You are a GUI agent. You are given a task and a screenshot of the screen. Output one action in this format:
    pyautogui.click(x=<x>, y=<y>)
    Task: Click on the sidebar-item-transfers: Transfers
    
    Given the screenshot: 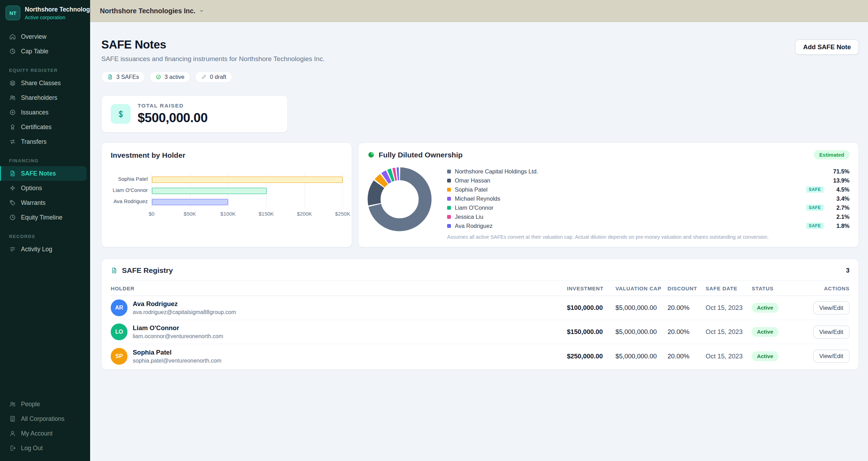 What is the action you would take?
    pyautogui.click(x=43, y=142)
    